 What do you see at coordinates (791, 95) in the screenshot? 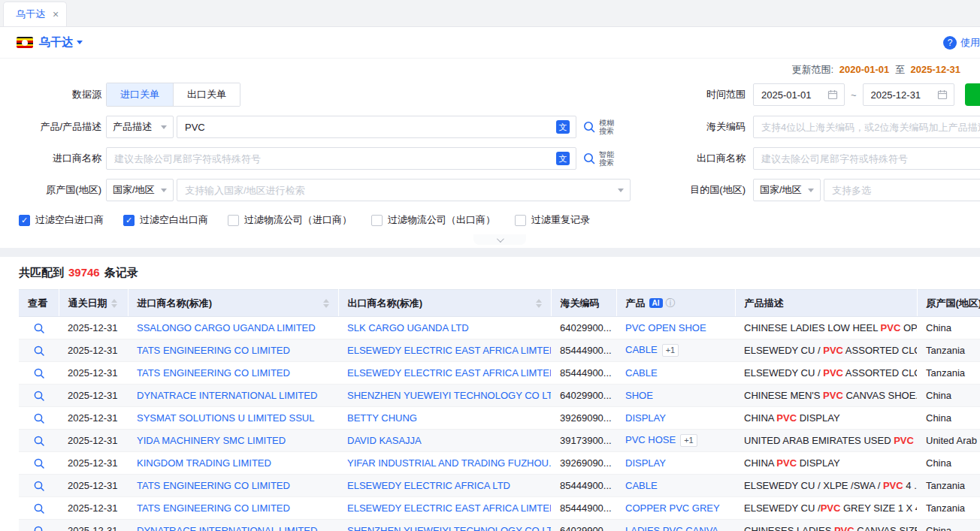
I see `date-from-field` at bounding box center [791, 95].